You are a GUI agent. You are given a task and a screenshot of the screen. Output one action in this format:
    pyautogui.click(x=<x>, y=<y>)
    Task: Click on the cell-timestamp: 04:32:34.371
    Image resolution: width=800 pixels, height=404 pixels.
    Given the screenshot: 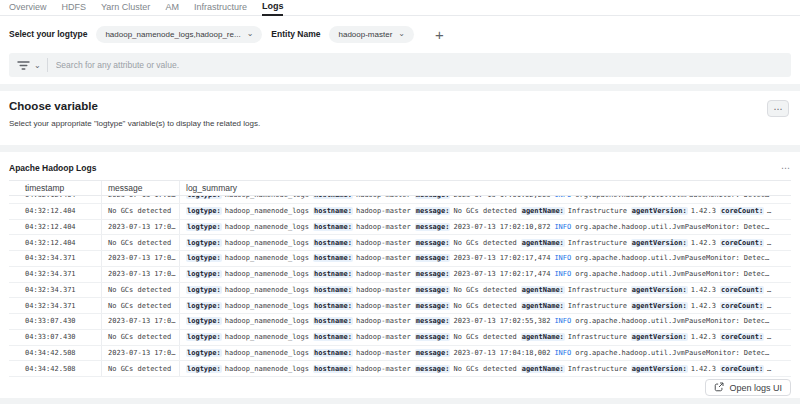 What is the action you would take?
    pyautogui.click(x=55, y=306)
    